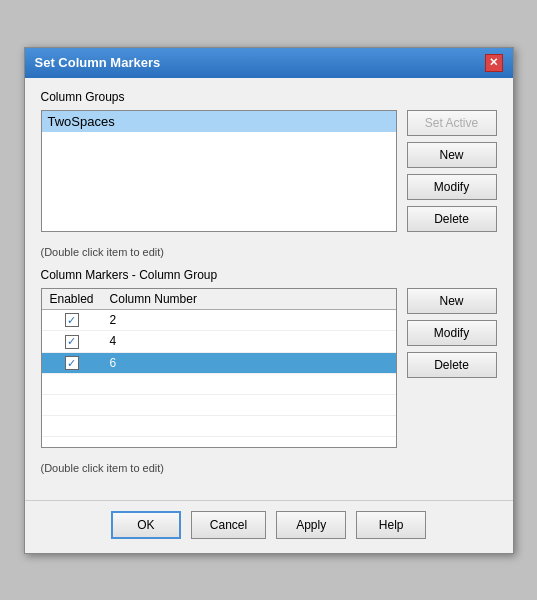 The height and width of the screenshot is (600, 537). I want to click on ok-button: OK, so click(146, 525).